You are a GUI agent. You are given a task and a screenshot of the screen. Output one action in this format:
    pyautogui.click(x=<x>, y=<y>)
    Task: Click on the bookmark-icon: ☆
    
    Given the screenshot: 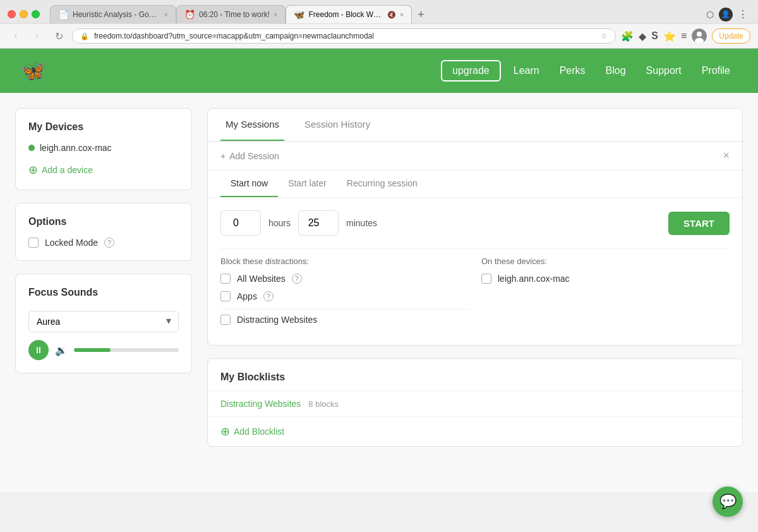 What is the action you would take?
    pyautogui.click(x=604, y=36)
    